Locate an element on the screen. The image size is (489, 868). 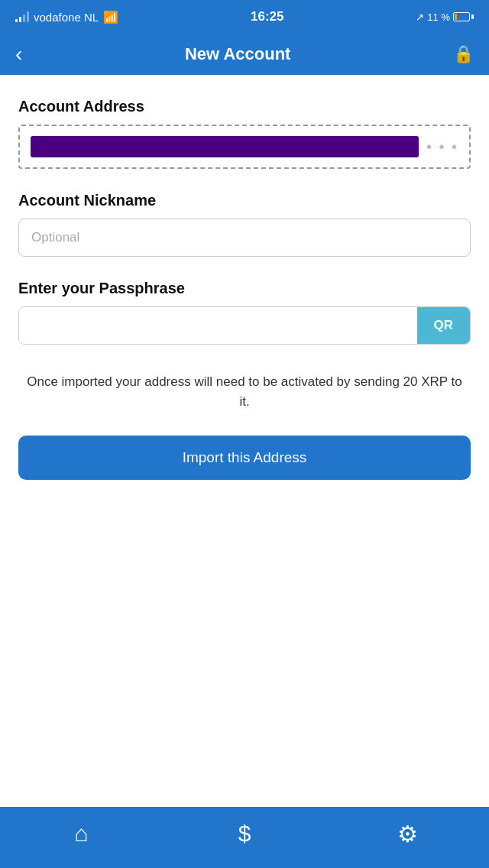
passphrase-row: QR is located at coordinates (244, 326).